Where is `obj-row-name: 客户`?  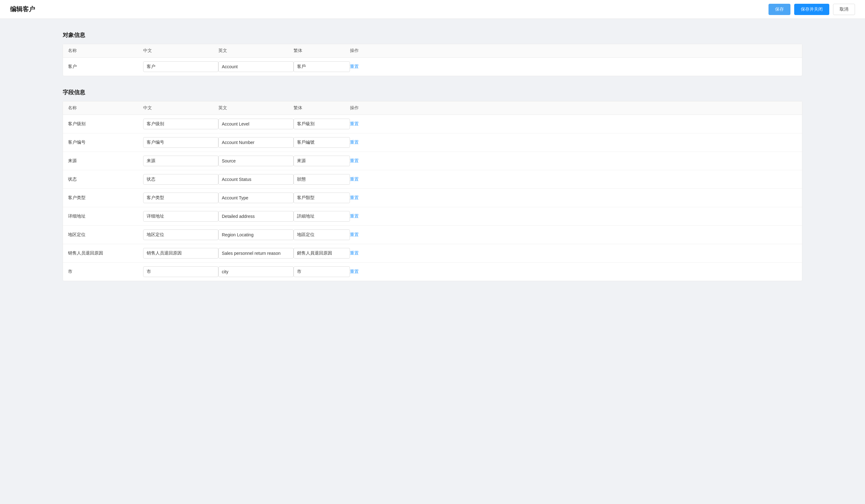
obj-row-name: 客户 is located at coordinates (106, 67).